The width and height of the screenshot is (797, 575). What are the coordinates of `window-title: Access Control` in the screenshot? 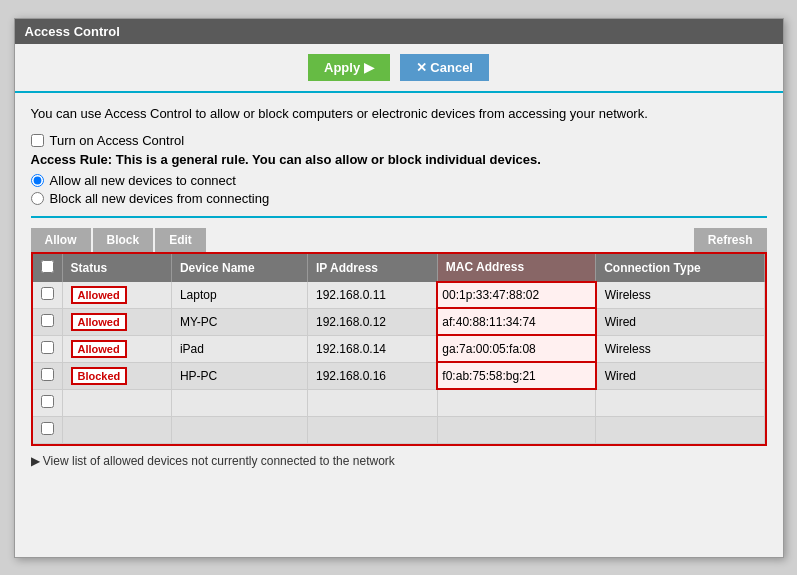 It's located at (72, 32).